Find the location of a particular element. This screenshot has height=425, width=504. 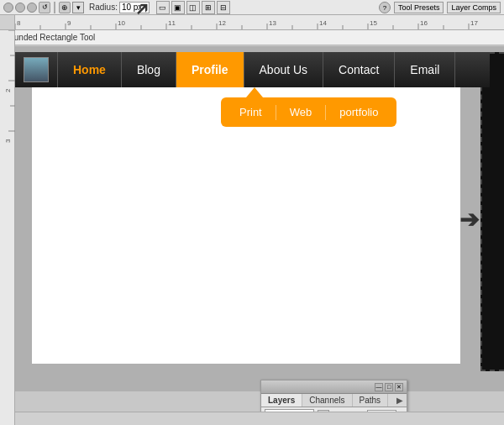

nav-item-home: Home is located at coordinates (89, 70).